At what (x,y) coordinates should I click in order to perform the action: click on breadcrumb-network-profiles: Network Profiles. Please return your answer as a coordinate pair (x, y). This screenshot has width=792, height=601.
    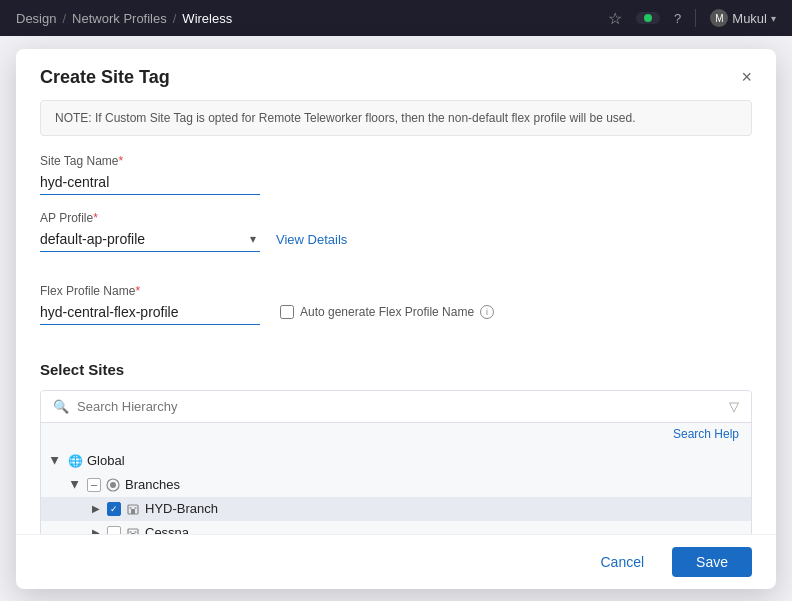
    Looking at the image, I should click on (120, 18).